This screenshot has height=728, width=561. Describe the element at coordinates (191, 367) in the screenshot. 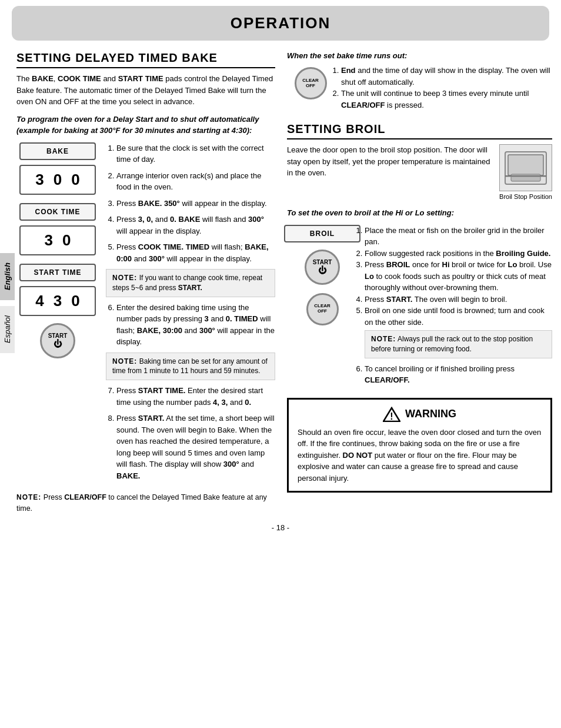

I see `note-bake-time: NOTE: Baking time can be set for any amo…` at that location.